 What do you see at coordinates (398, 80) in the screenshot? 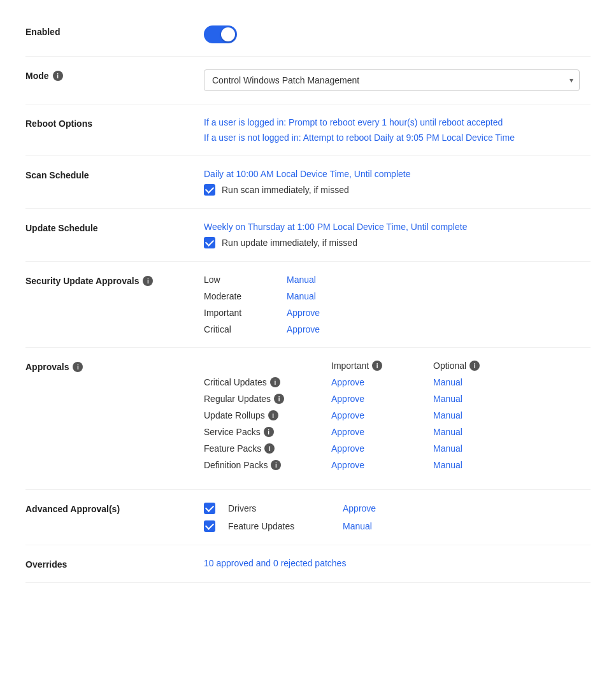
I see `mode-value: Control Windows Patch ManagementMonitor …` at bounding box center [398, 80].